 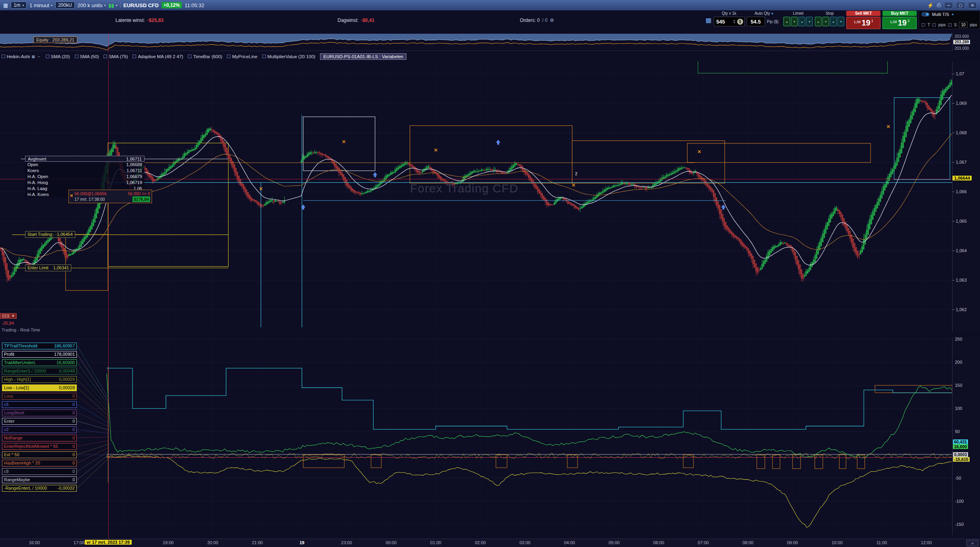 What do you see at coordinates (39, 422) in the screenshot?
I see `study-row: Enter0` at bounding box center [39, 422].